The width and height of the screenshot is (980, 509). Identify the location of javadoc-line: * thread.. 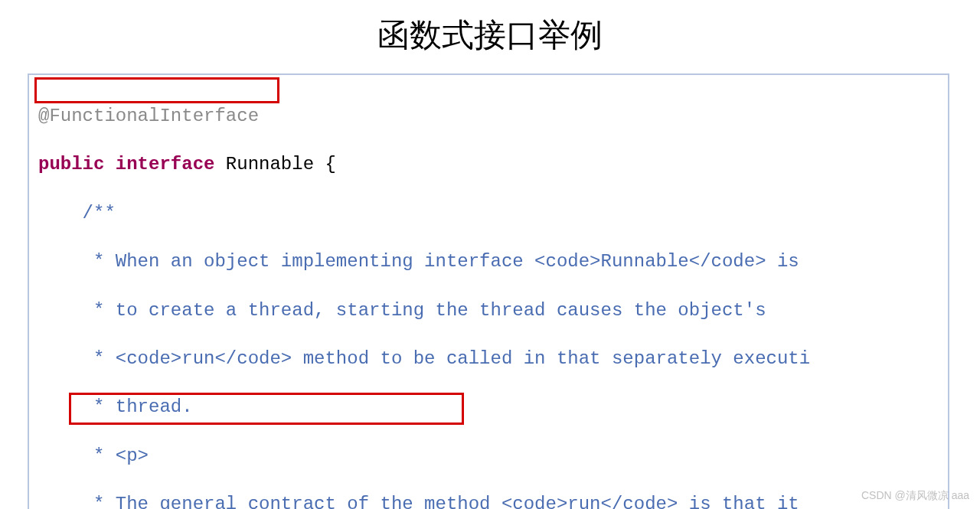
(116, 407).